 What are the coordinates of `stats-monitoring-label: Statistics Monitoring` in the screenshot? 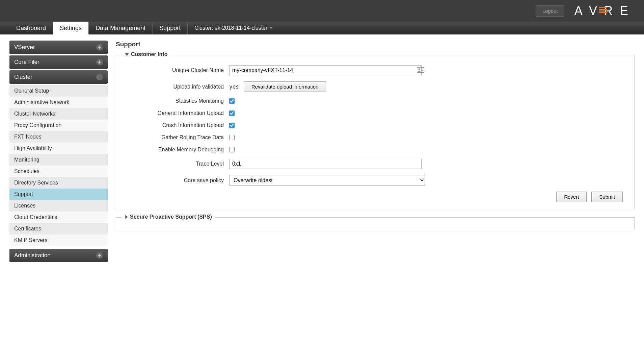 It's located at (178, 101).